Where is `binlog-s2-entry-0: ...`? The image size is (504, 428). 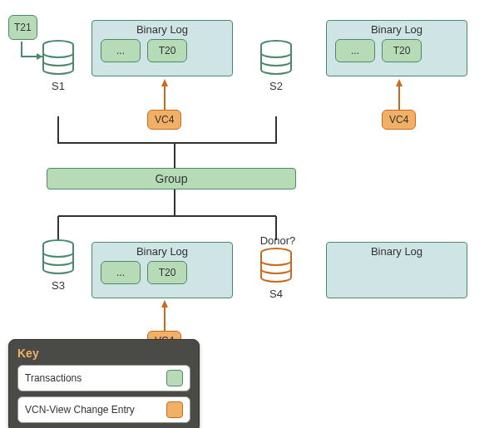
binlog-s2-entry-0: ... is located at coordinates (355, 51).